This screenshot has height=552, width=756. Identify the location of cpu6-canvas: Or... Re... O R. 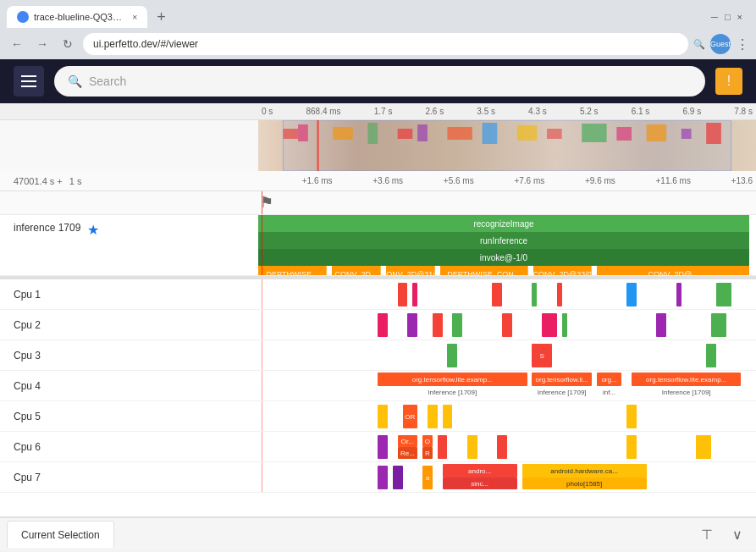
(507, 447).